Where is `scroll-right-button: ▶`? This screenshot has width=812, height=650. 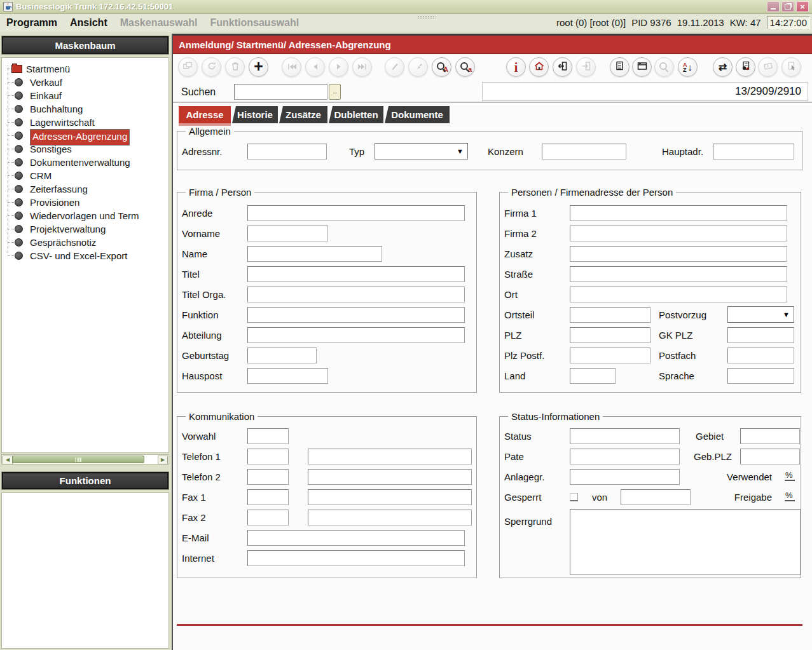
scroll-right-button: ▶ is located at coordinates (163, 460).